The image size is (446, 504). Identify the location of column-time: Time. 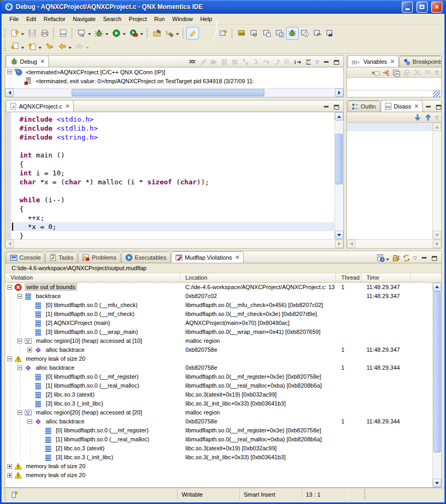
(386, 278).